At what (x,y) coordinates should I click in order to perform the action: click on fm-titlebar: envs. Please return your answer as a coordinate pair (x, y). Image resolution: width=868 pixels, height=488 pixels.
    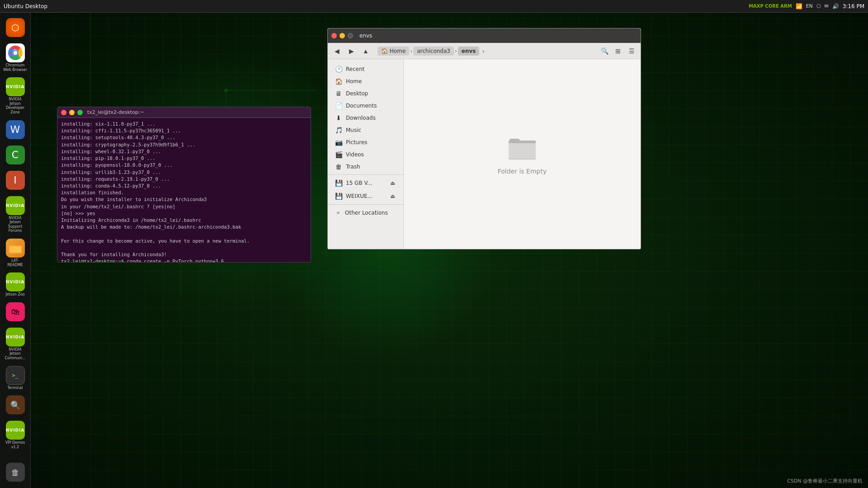
    Looking at the image, I should click on (484, 36).